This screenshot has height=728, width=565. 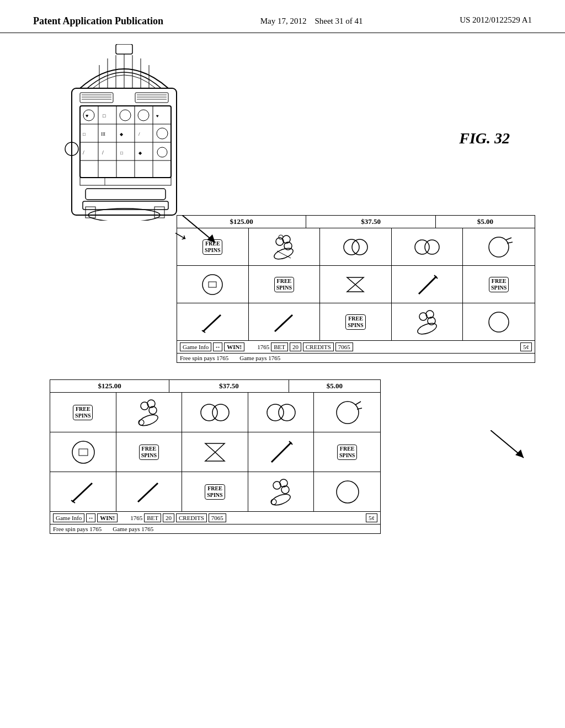 I want to click on bottom-credits-val: 7065, so click(x=217, y=518).